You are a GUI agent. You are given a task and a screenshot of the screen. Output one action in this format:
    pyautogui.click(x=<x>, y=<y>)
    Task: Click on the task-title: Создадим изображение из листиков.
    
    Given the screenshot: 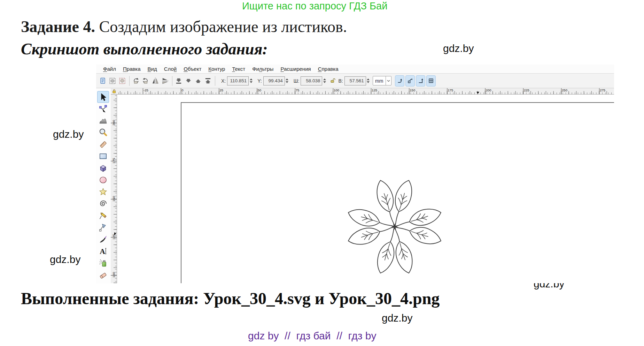 What is the action you would take?
    pyautogui.click(x=221, y=27)
    